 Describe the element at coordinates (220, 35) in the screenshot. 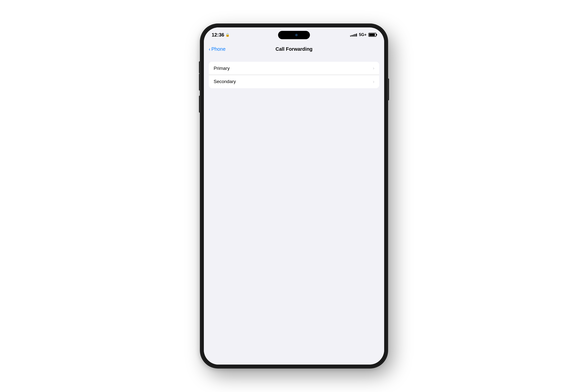

I see `status-time: 12:36 🔒` at that location.